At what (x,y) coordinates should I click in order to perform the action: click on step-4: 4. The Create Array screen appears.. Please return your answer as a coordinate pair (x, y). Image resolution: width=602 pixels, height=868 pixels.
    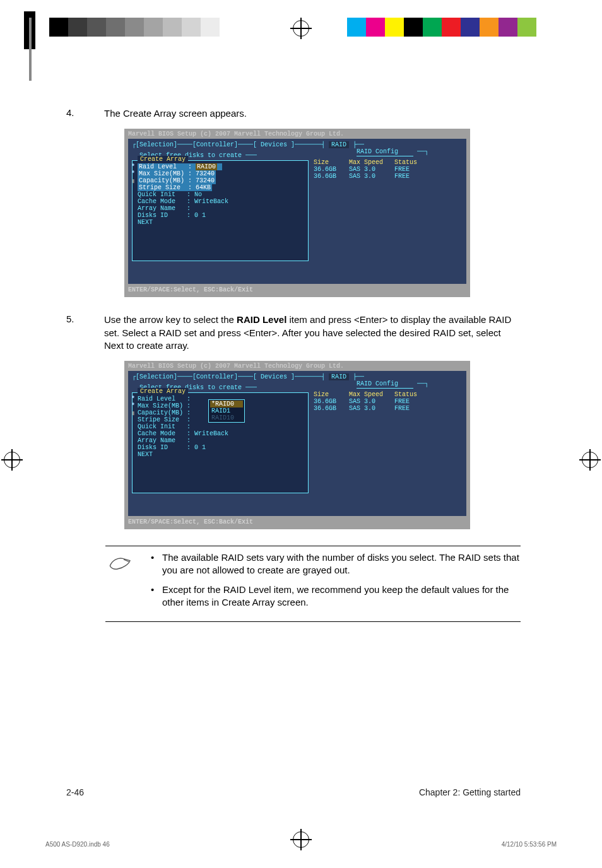
    Looking at the image, I should click on (293, 114).